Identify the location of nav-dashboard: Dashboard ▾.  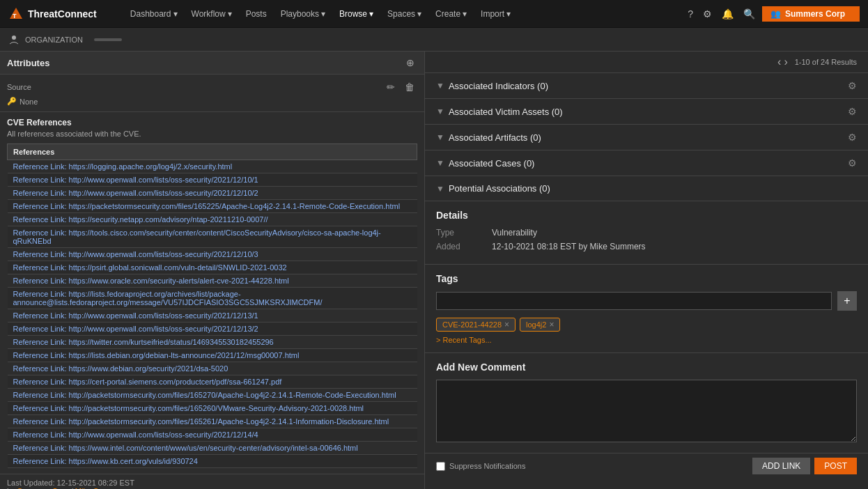
(154, 14).